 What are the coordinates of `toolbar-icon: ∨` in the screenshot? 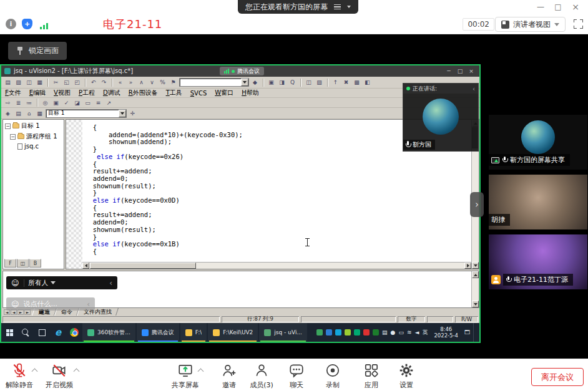 It's located at (152, 82).